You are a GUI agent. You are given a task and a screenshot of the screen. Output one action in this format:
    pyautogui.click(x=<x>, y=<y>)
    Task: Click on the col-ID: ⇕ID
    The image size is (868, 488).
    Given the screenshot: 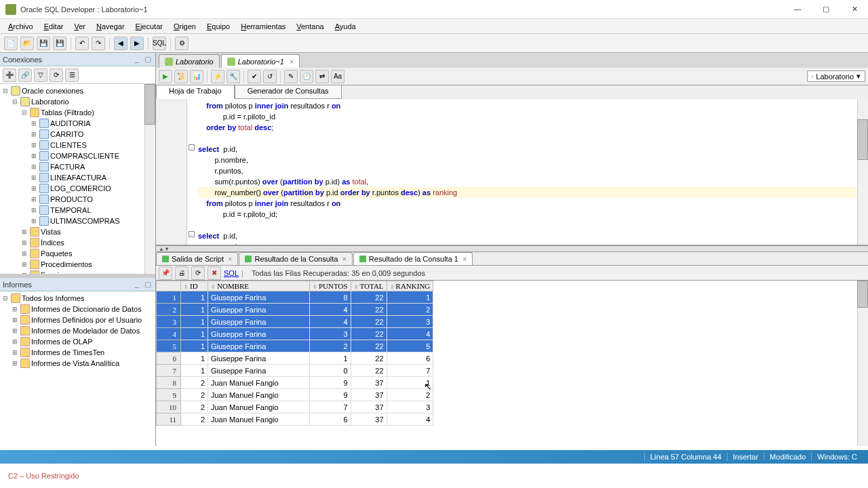 What is the action you would take?
    pyautogui.click(x=195, y=286)
    